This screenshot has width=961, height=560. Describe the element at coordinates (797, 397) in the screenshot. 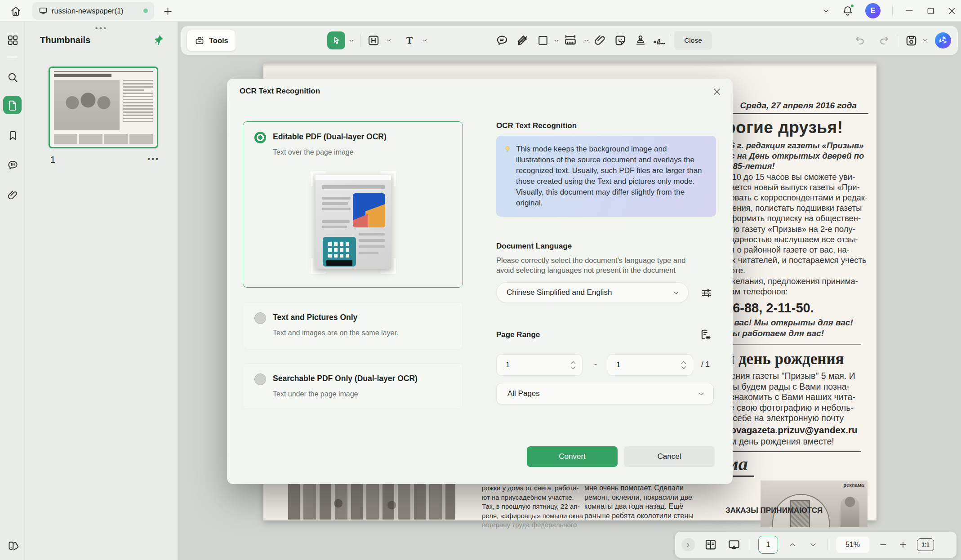

I see `newspaper-text-line: ознакомить с Вами наших чита-` at that location.